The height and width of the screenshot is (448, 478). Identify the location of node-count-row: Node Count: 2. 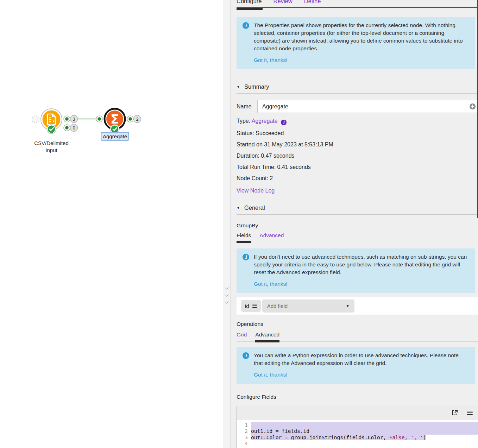
(357, 178).